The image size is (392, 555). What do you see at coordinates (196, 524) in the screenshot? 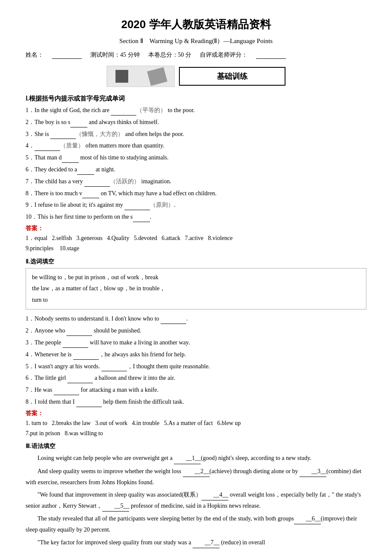
I see `para3-4: The study revealed that all of the parti…` at bounding box center [196, 524].